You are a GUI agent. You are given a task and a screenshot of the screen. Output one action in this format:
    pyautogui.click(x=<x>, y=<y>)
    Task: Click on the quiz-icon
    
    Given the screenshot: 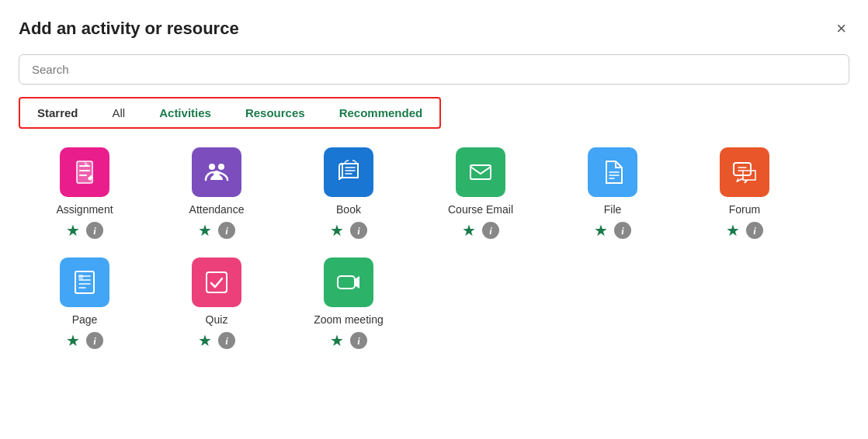 What is the action you would take?
    pyautogui.click(x=217, y=282)
    